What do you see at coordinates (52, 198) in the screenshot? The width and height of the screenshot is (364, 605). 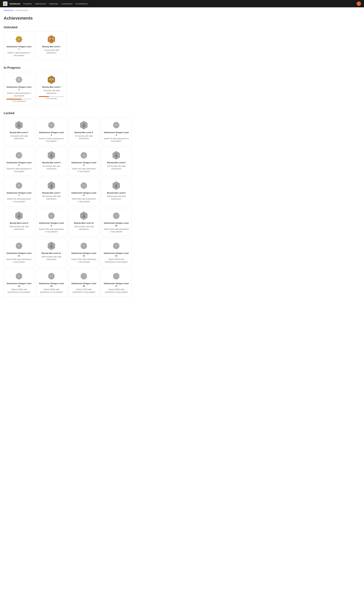 I see `card-desc-bee-7: 250 bounties with valid submissions` at bounding box center [52, 198].